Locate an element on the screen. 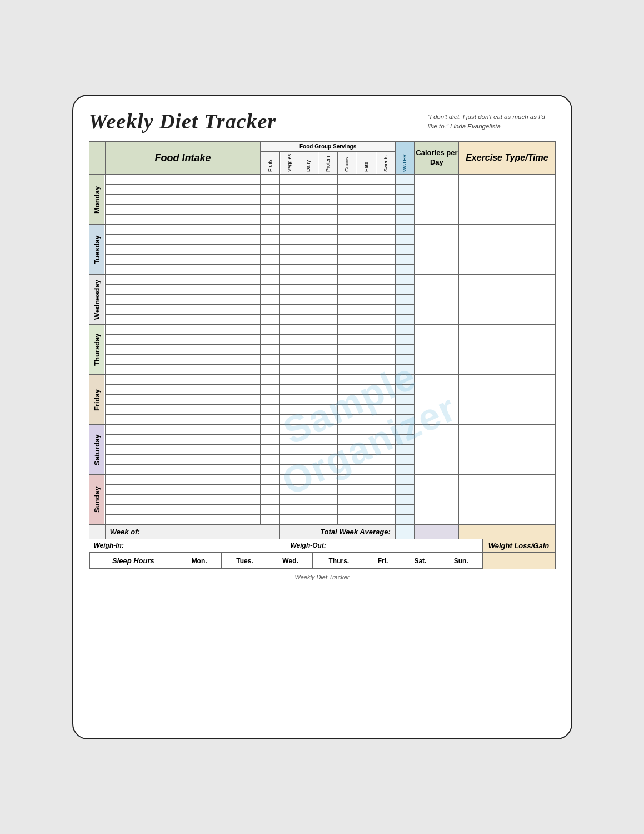 The width and height of the screenshot is (644, 834). week-of-label: Week of: is located at coordinates (192, 532).